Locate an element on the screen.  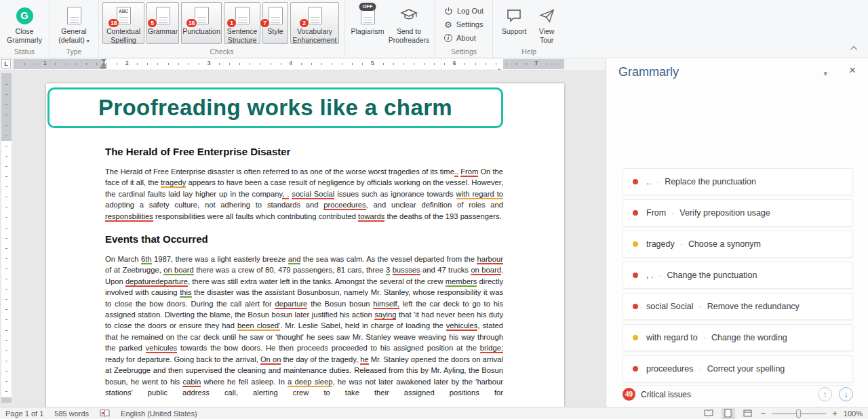
next-issue-button: ↓ is located at coordinates (846, 395).